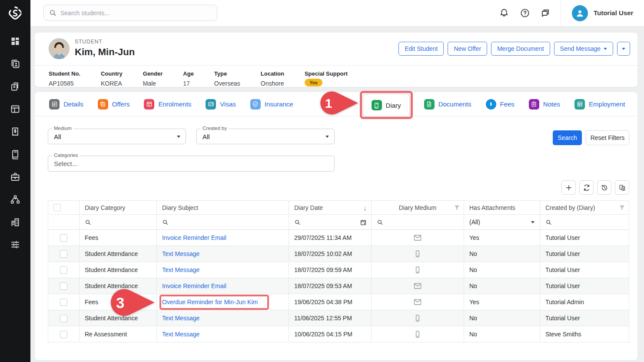  What do you see at coordinates (59, 49) in the screenshot?
I see `student-photo` at bounding box center [59, 49].